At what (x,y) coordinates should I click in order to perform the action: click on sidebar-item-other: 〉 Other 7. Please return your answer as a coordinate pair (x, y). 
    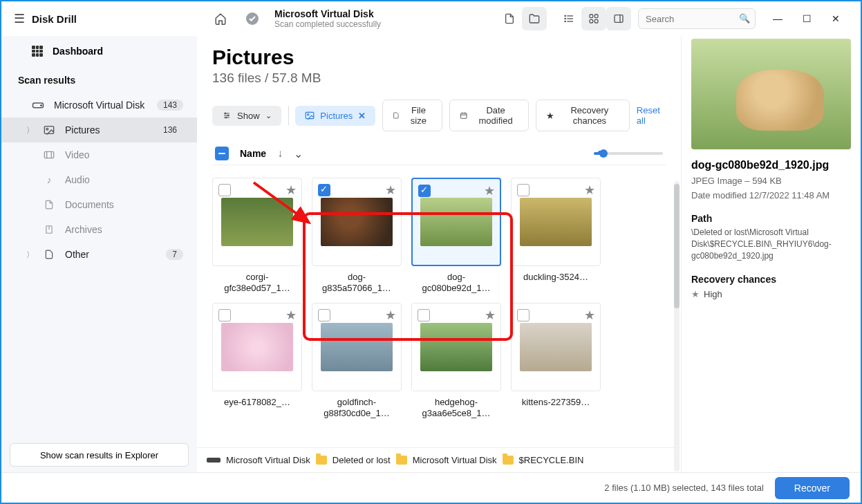
    Looking at the image, I should click on (100, 254).